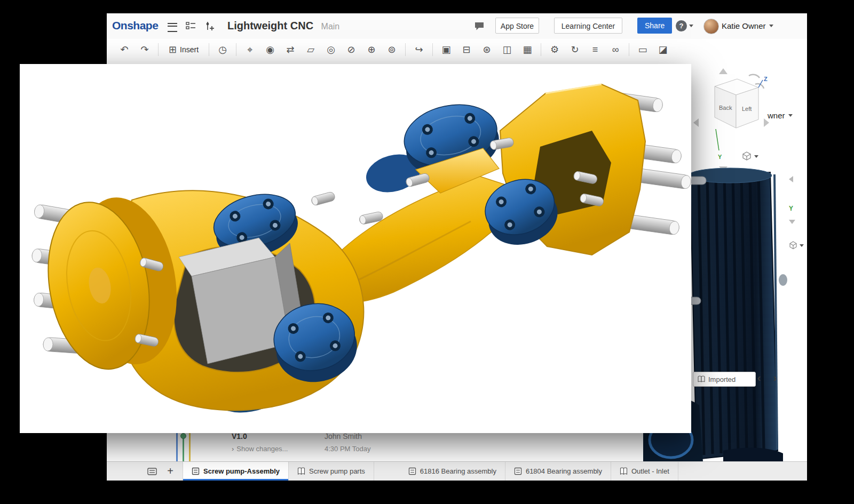 This screenshot has width=854, height=504. I want to click on document-tabs: Screw pump-Assembly Screw pump parts, so click(430, 471).